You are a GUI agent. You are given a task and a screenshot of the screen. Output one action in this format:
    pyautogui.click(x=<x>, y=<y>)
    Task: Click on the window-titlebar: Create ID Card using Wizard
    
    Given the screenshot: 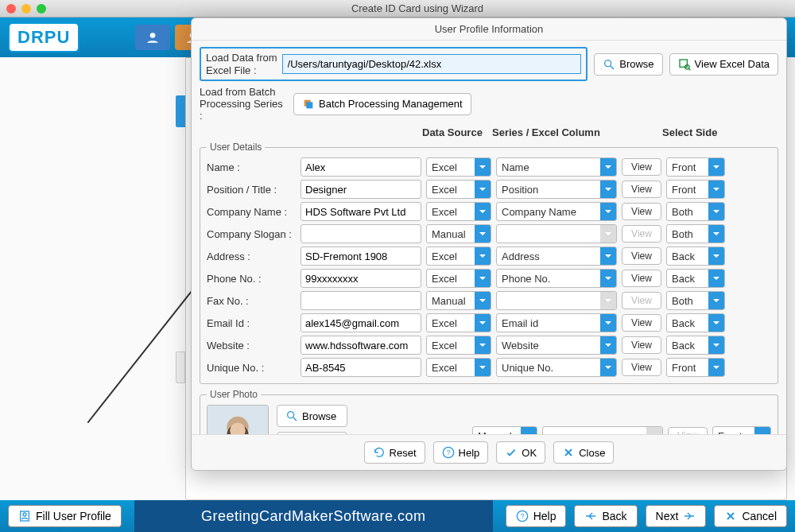 What is the action you would take?
    pyautogui.click(x=398, y=9)
    